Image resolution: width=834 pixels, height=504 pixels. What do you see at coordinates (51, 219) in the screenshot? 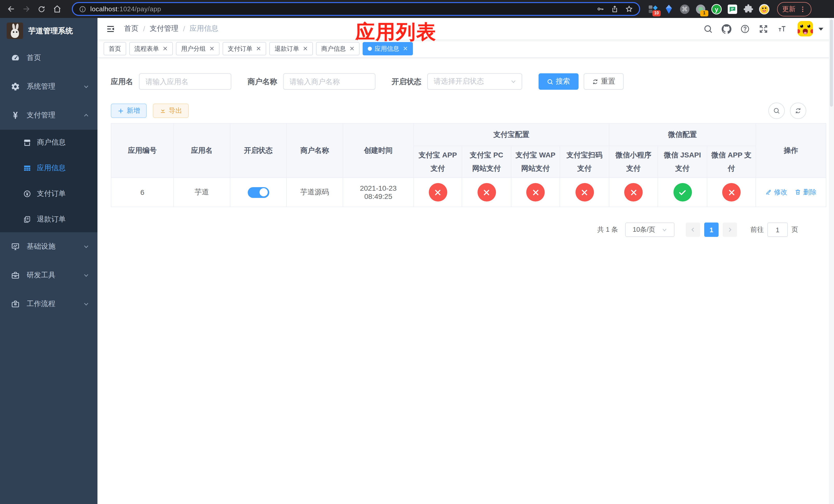
I see `sidebar-subitem-label: 退款订单` at bounding box center [51, 219].